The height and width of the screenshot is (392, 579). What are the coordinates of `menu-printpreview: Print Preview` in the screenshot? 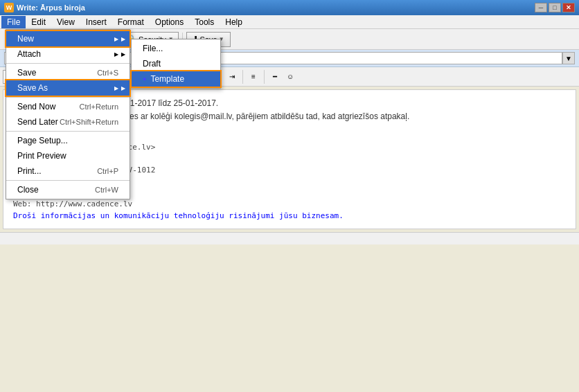 It's located at (68, 156).